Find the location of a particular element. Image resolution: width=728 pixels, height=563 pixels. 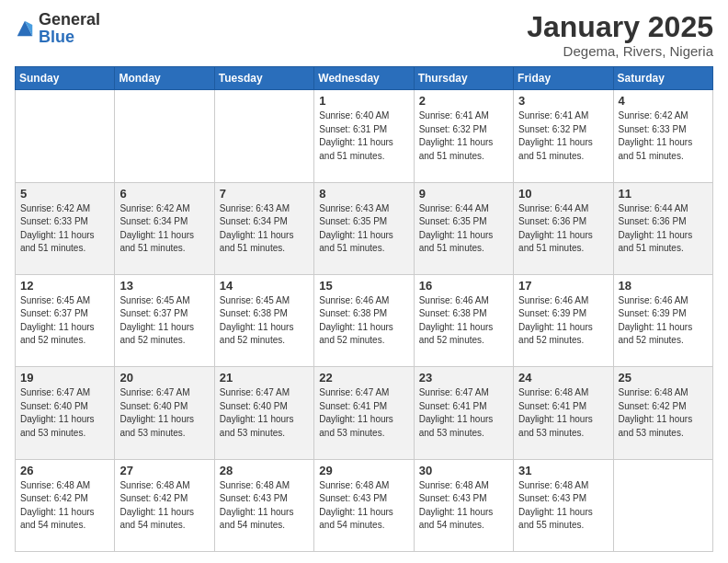

logo-text: General Blue is located at coordinates (70, 29).